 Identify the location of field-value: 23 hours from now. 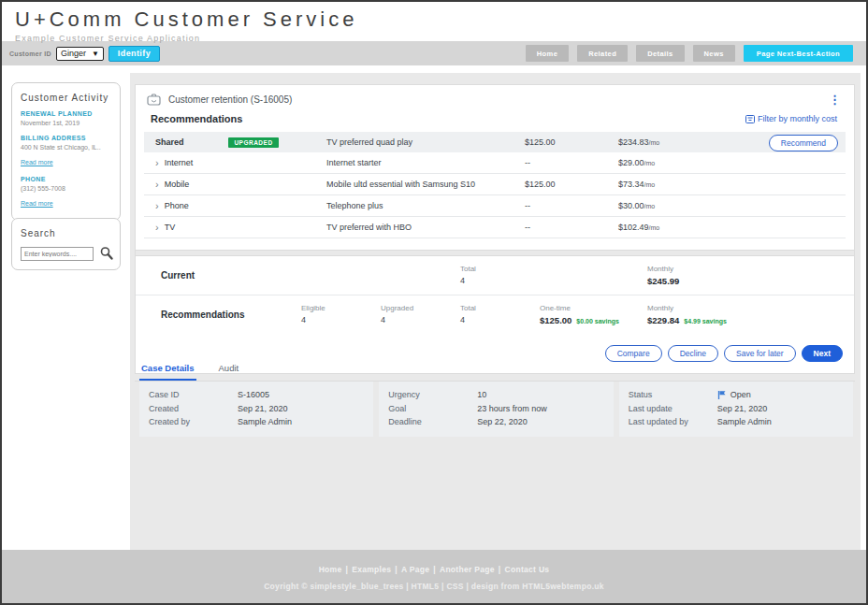
(513, 410).